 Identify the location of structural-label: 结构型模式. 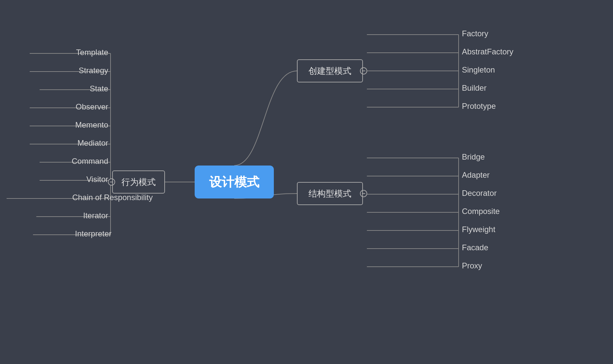
(330, 194).